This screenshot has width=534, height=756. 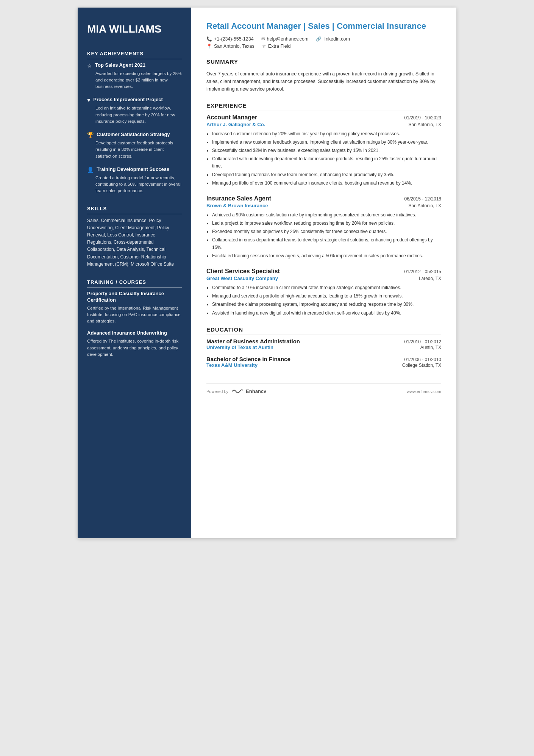 What do you see at coordinates (326, 244) in the screenshot?
I see `bullet-item: Collaborated in cross-departmental teams…` at bounding box center [326, 244].